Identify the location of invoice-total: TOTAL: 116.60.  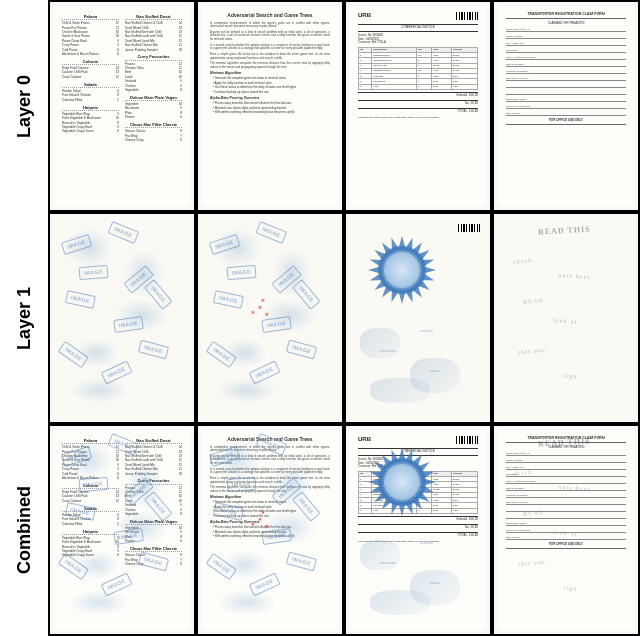
(418, 111).